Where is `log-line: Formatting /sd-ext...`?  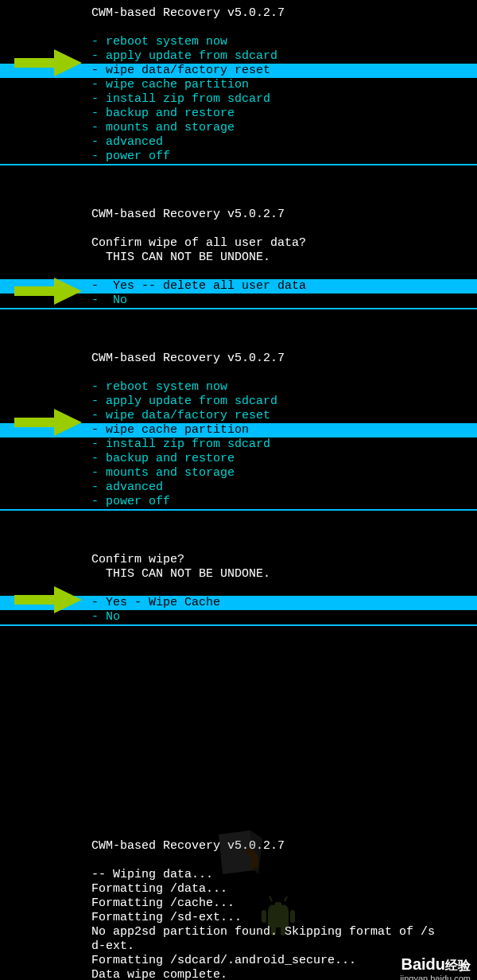
log-line: Formatting /sd-ext... is located at coordinates (238, 918).